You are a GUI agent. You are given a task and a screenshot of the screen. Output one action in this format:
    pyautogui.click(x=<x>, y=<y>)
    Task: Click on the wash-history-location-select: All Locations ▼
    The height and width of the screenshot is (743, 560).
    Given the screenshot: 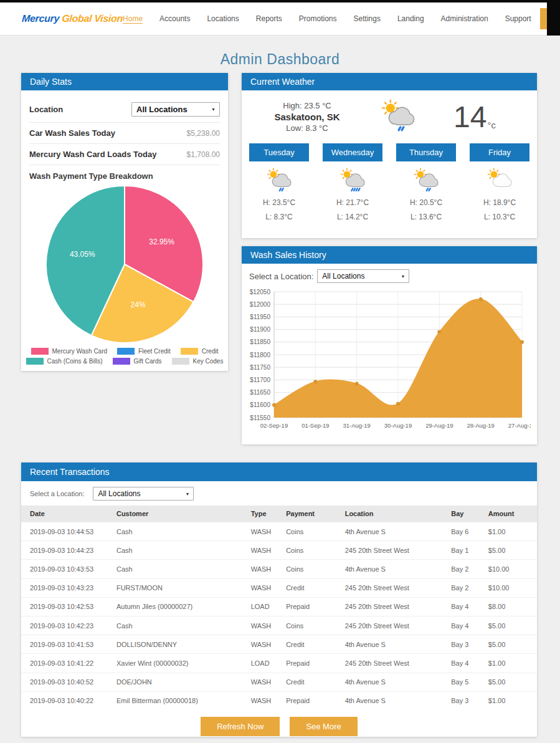 What is the action you would take?
    pyautogui.click(x=363, y=276)
    